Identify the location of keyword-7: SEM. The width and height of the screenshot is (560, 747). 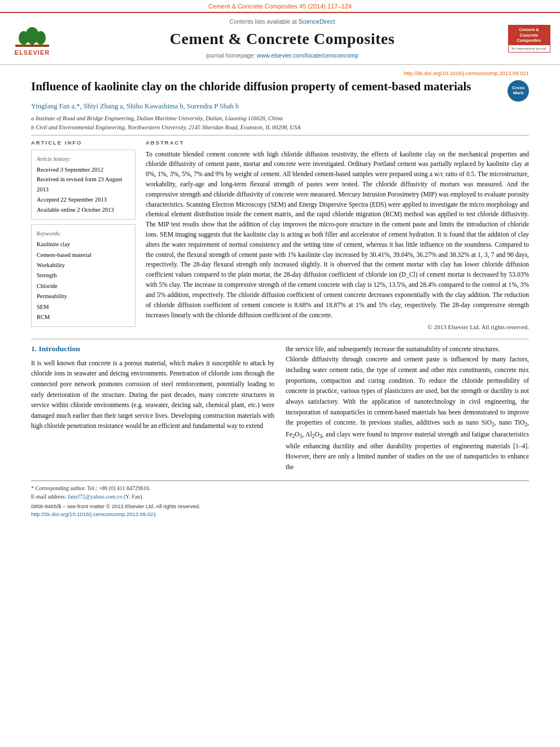
(84, 307).